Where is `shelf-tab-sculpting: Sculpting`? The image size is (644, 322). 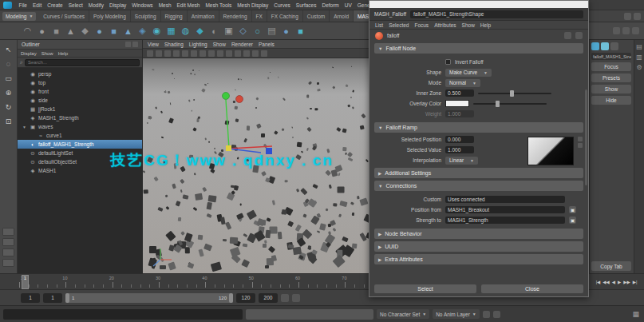 shelf-tab-sculpting: Sculpting is located at coordinates (146, 16).